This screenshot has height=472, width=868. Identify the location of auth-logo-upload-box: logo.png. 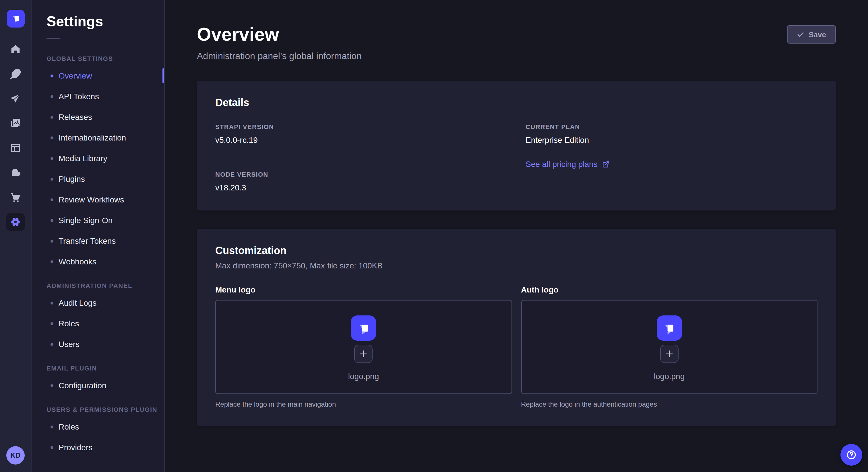
(669, 347).